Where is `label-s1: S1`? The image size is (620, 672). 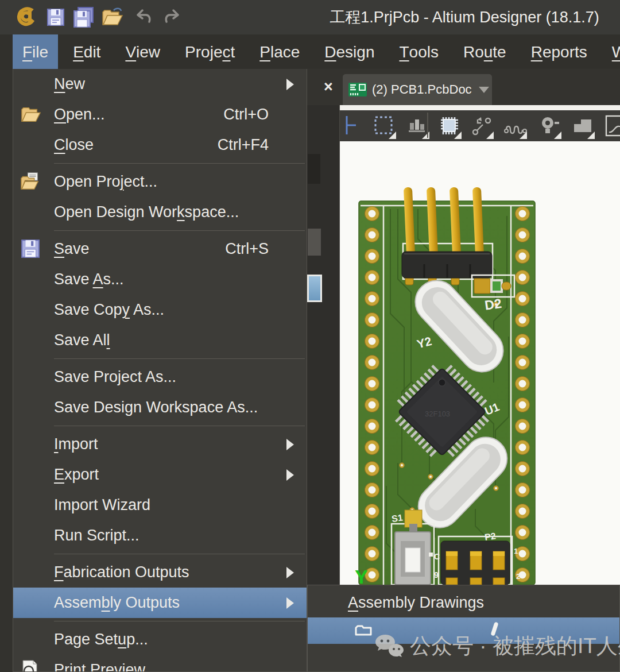
label-s1: S1 is located at coordinates (397, 518).